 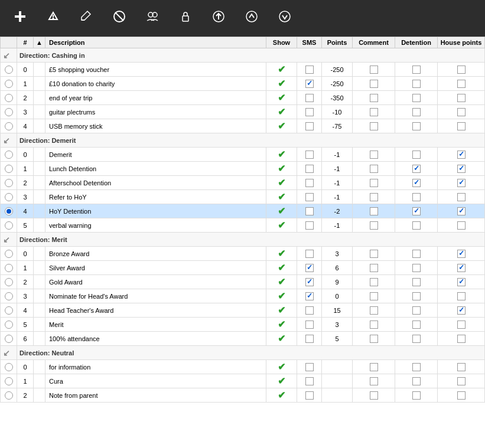 I want to click on toggle-hidden-button, so click(x=53, y=19).